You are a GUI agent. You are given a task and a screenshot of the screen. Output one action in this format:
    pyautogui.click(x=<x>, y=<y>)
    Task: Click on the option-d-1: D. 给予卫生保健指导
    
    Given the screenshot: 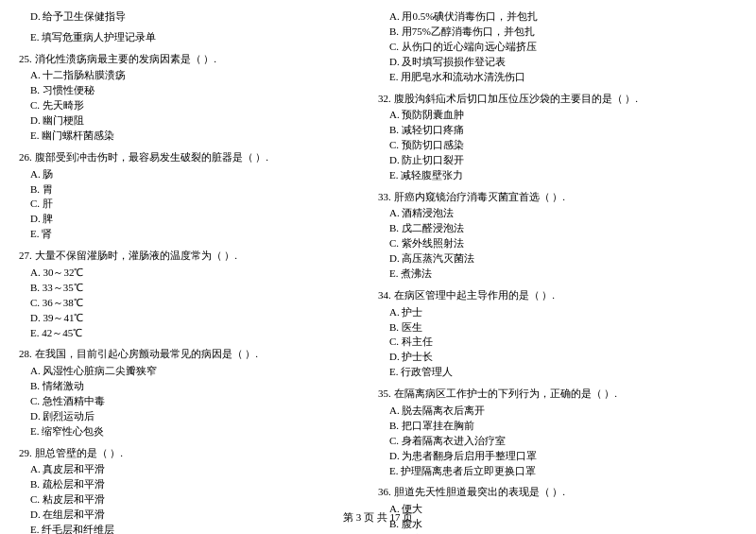 What is the action you would take?
    pyautogui.click(x=189, y=17)
    